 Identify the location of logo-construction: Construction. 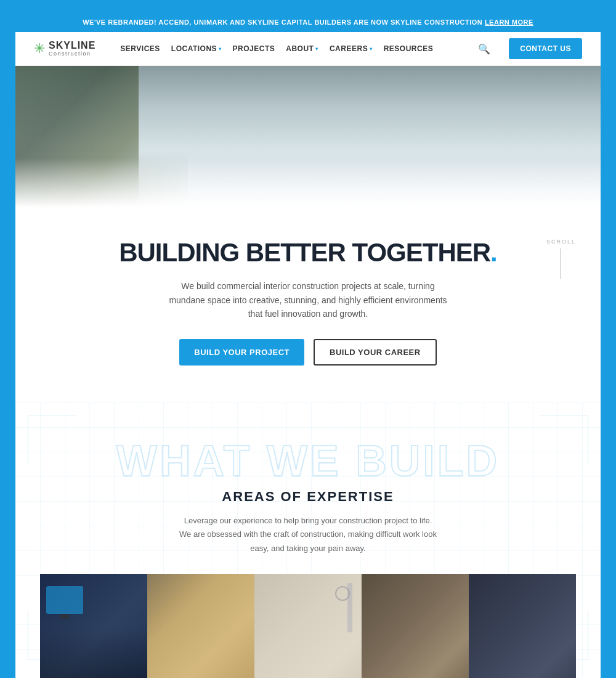
(72, 54).